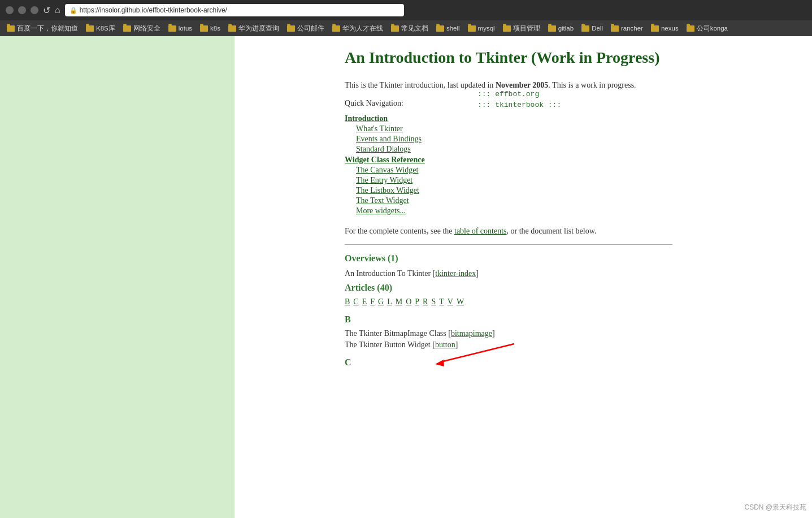 The width and height of the screenshot is (812, 518). I want to click on nav-link-whats-tkinter: What's Tkinter, so click(514, 129).